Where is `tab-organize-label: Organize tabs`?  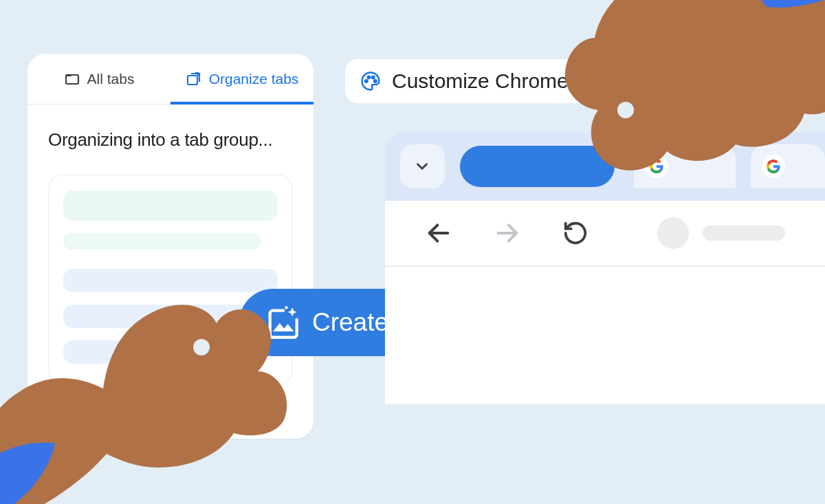 tab-organize-label: Organize tabs is located at coordinates (254, 79).